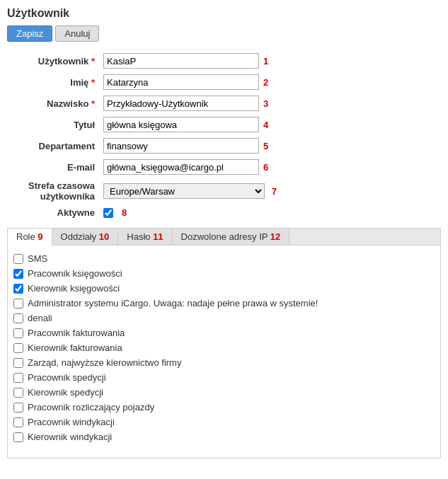 This screenshot has width=448, height=479. I want to click on list-item: Kierownik windykacji, so click(224, 437).